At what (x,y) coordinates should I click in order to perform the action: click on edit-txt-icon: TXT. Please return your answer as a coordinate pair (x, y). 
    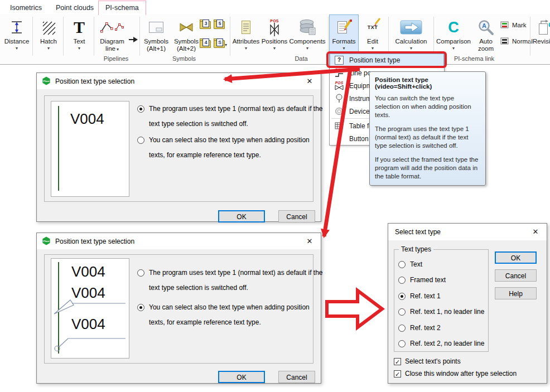
    Looking at the image, I should click on (373, 27).